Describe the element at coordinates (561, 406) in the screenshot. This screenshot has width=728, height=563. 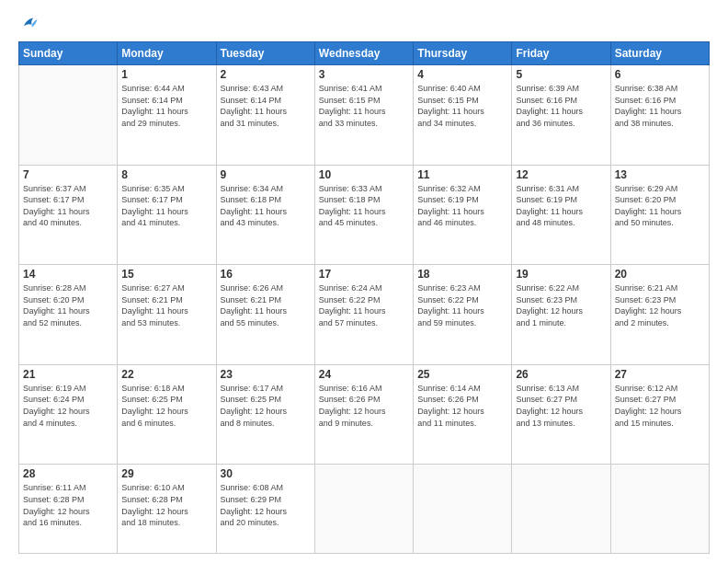
I see `day-info: Sunrise: 6:13 AMSunset: 6:27 PMDaylight:…` at that location.